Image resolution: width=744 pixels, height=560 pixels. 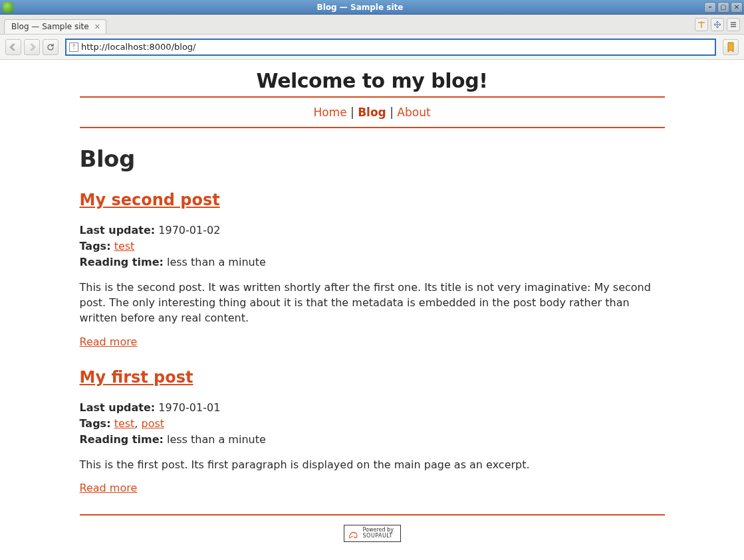 I want to click on tab-label: Blog — Sample site, so click(x=51, y=27).